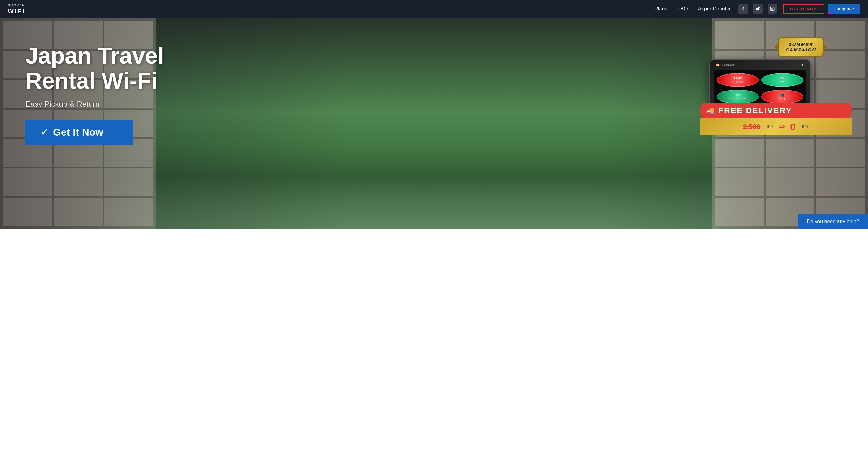  Describe the element at coordinates (16, 9) in the screenshot. I see `logo-brand: PuPuRu WiFi` at that location.